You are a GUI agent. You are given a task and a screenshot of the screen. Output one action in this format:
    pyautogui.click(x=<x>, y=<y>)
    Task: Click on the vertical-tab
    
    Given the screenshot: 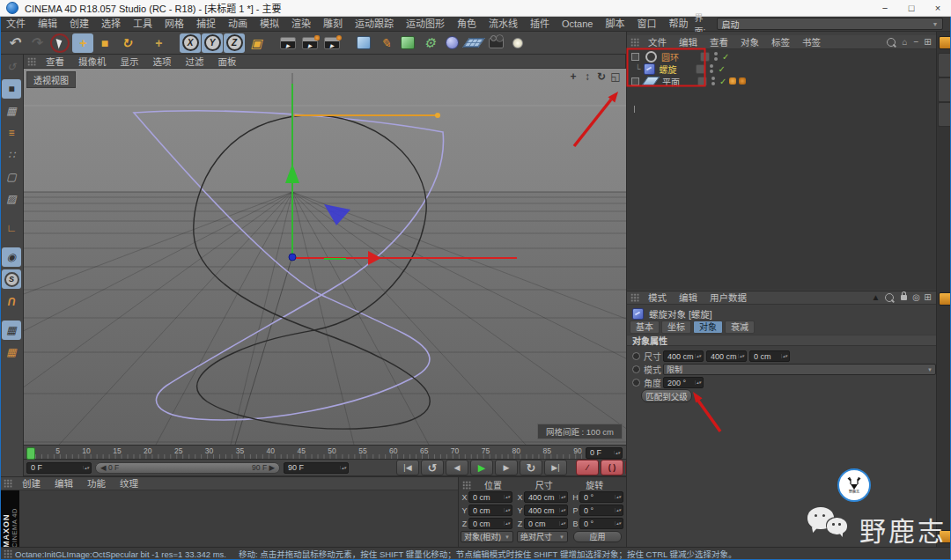 What is the action you would take?
    pyautogui.click(x=944, y=90)
    